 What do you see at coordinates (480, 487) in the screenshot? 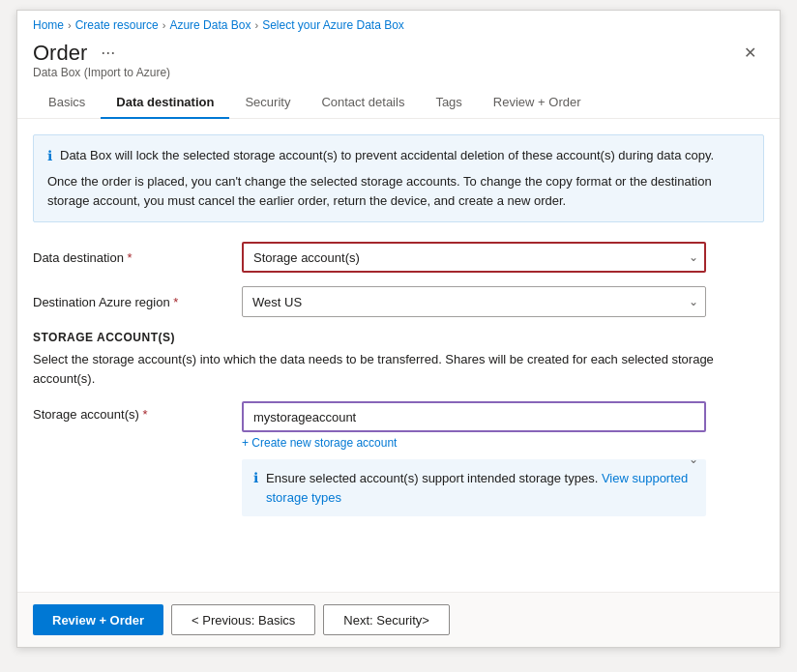
I see `storage-info-text: Ensure selected account(s) support inten…` at bounding box center [480, 487].